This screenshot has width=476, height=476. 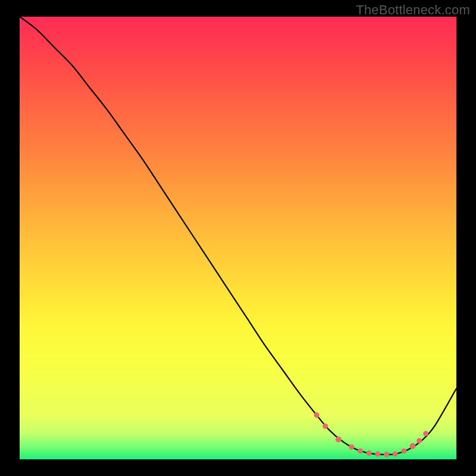 I want to click on watermark-text: TheBottleneck.com, so click(x=413, y=10).